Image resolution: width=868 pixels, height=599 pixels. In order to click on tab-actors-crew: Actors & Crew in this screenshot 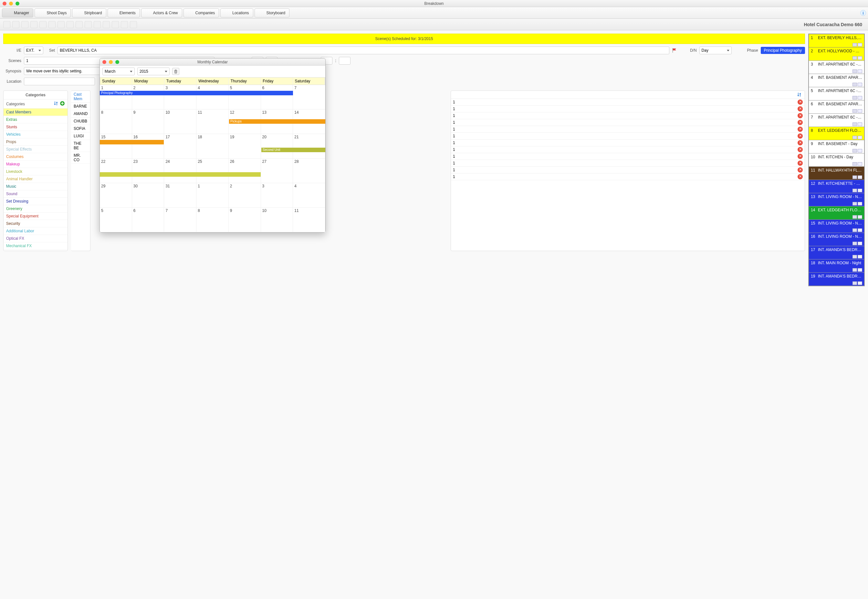, I will do `click(161, 13)`.